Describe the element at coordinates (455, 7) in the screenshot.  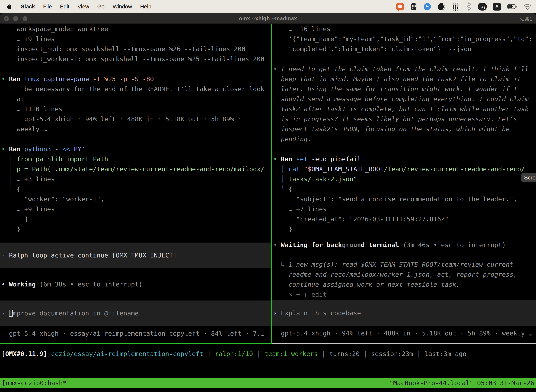
I see `dots-grid-icon` at that location.